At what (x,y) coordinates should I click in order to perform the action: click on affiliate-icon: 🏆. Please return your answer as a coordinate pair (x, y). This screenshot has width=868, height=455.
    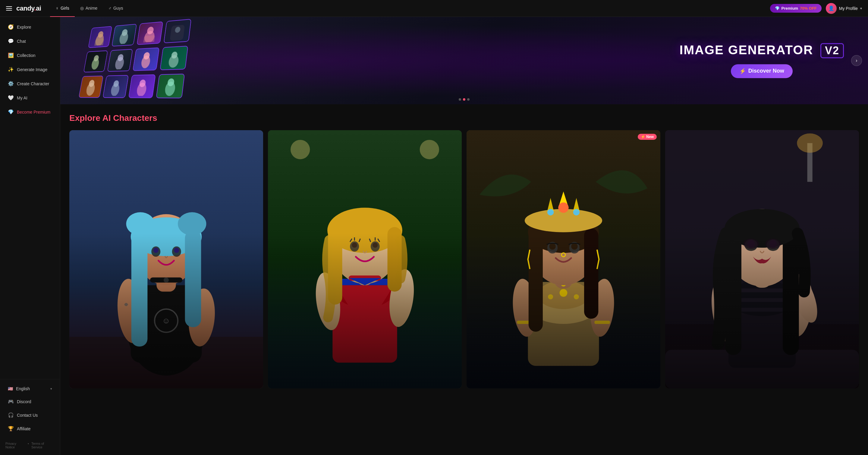
    Looking at the image, I should click on (11, 428).